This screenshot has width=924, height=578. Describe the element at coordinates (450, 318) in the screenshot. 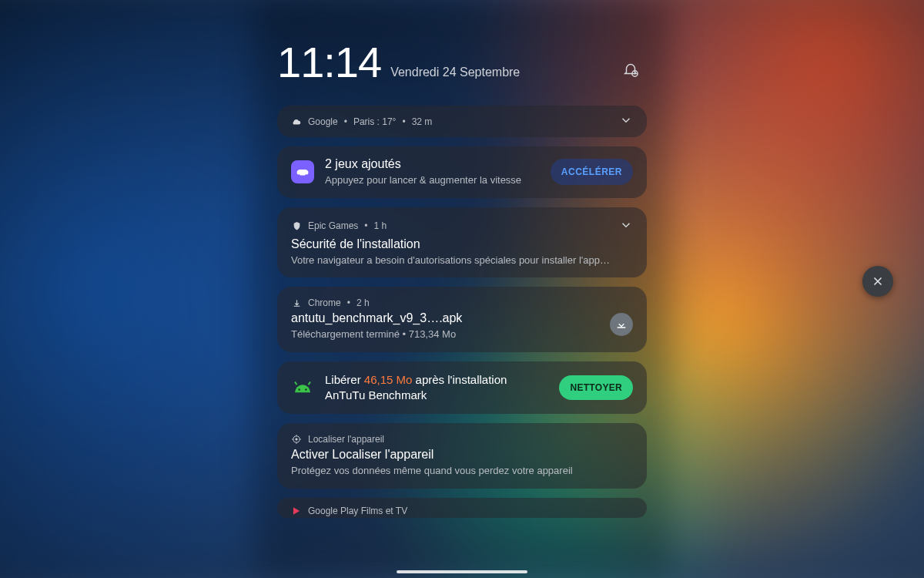

I see `chrome-file-title: antutu_benchmark_v9_3….apk` at that location.